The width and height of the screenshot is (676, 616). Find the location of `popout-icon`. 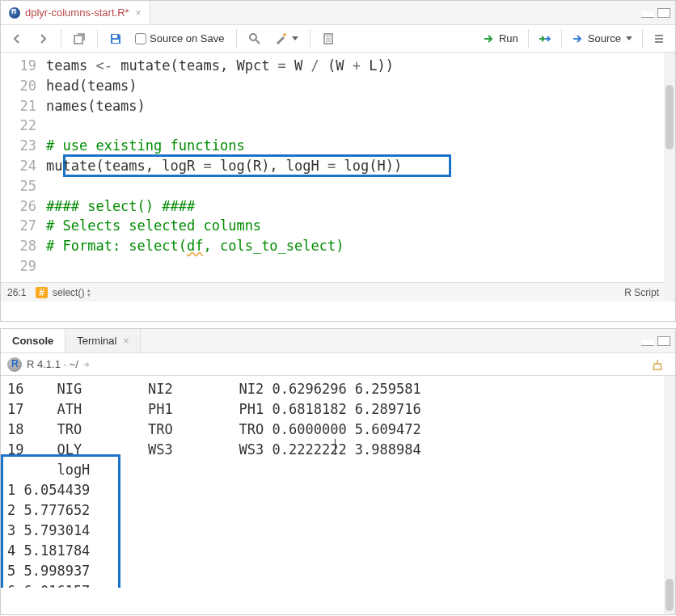

popout-icon is located at coordinates (87, 365).